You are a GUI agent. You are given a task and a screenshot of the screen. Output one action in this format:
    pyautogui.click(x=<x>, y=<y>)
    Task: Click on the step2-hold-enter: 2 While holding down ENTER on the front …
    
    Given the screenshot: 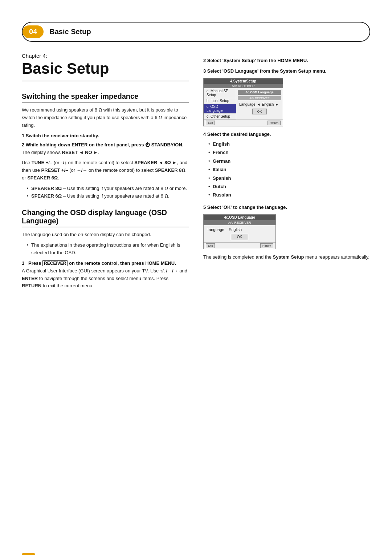 What is the action you would take?
    pyautogui.click(x=105, y=145)
    